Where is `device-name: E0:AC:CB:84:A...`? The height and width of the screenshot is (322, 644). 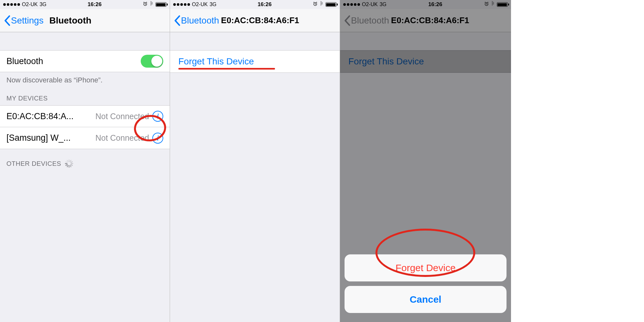
device-name: E0:AC:CB:84:A... is located at coordinates (51, 117).